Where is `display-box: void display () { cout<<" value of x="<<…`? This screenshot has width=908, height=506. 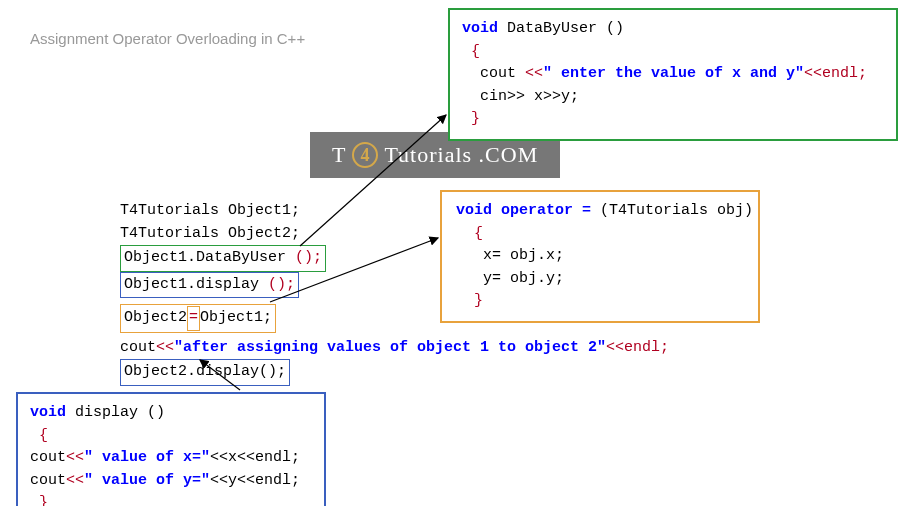
display-box: void display () { cout<<" value of x="<<… is located at coordinates (171, 449).